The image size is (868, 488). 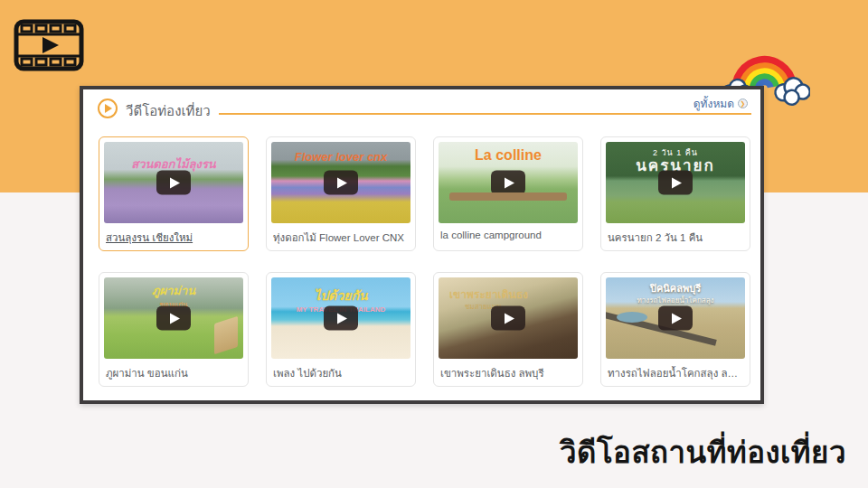 I want to click on video-card-khao-phraya-doen-thong: เขาพระยาเดินธง ชมสายแมน เขาพระยาเดินธง ล…, so click(x=508, y=329).